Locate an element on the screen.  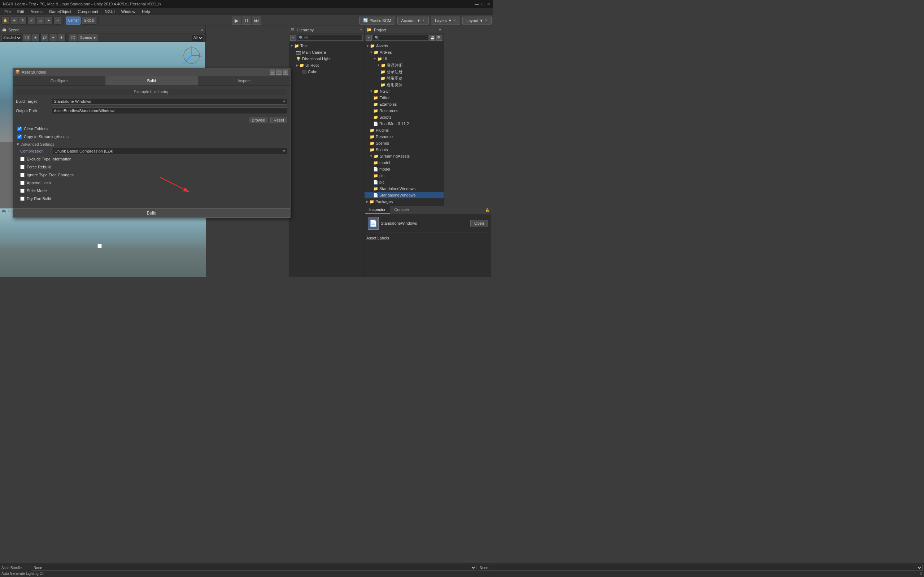
project-denglu2: 📁 登录注册 is located at coordinates (404, 72).